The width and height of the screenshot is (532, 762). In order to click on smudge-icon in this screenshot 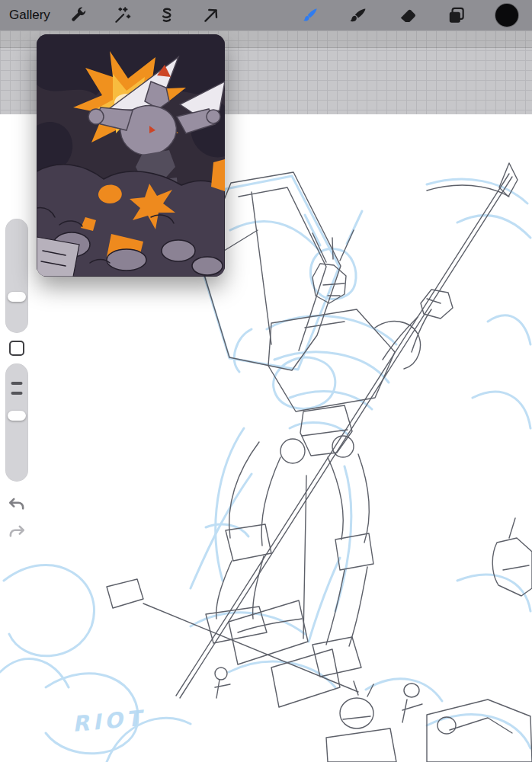, I will do `click(359, 15)`.